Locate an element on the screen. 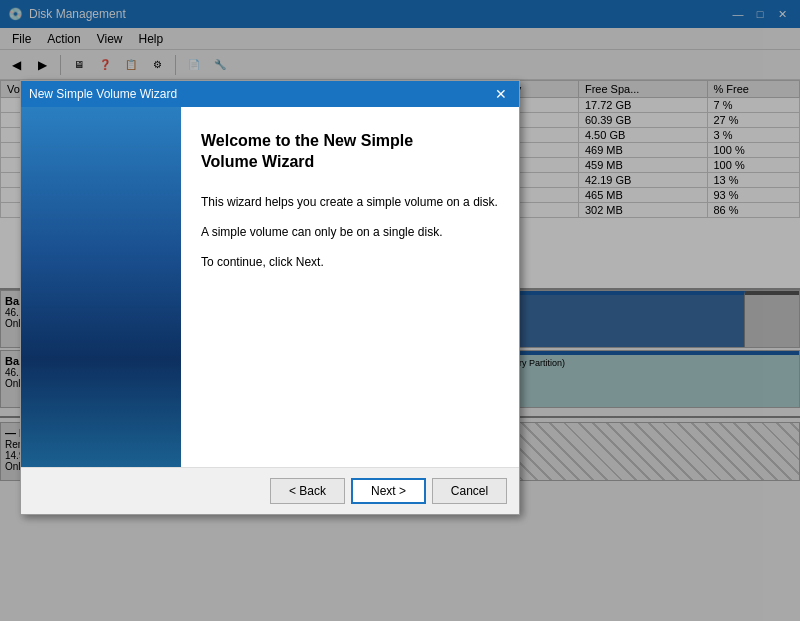 The width and height of the screenshot is (800, 621). wizard-title-bar: New Simple Volume Wizard ✕ is located at coordinates (270, 94).